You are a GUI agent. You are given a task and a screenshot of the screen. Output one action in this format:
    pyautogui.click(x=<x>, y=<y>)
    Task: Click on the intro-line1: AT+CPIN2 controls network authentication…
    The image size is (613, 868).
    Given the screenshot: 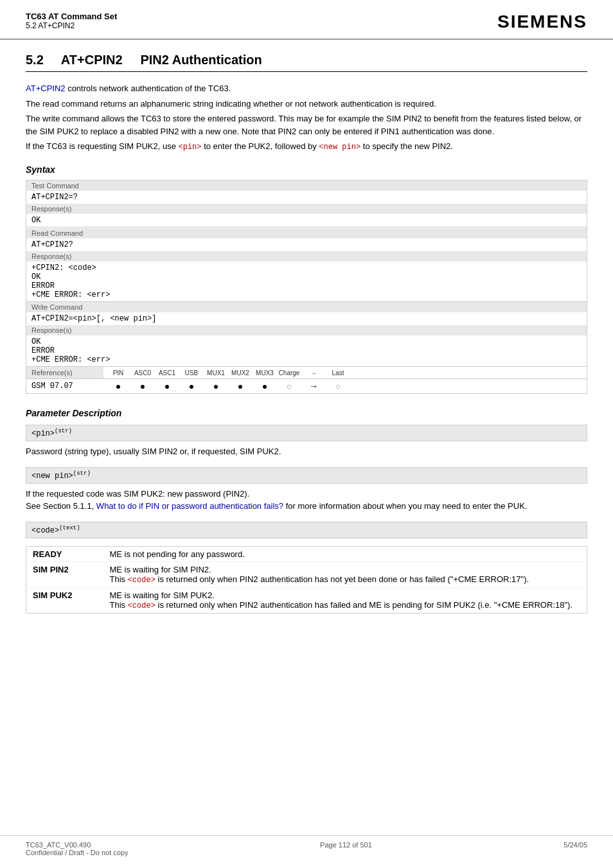 What is the action you would take?
    pyautogui.click(x=306, y=89)
    